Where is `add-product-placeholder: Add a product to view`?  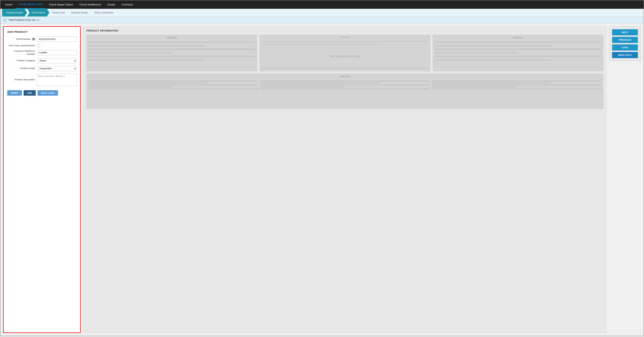 add-product-placeholder: Add a product to view is located at coordinates (345, 56).